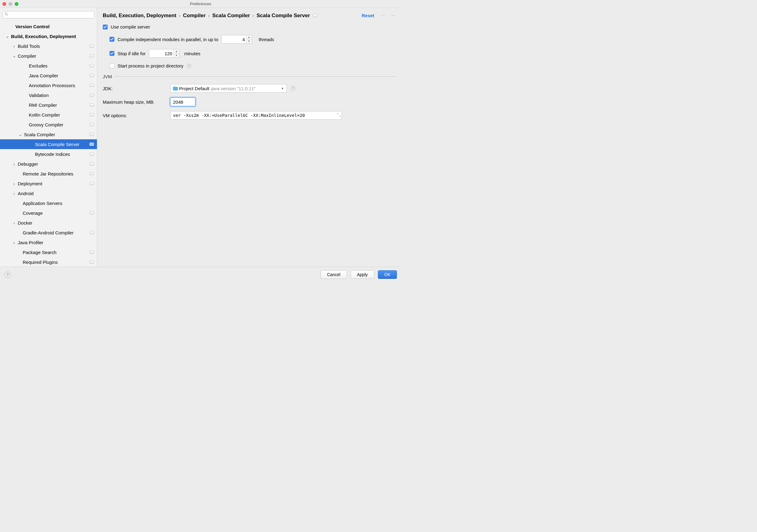 This screenshot has width=757, height=532. I want to click on vm-options-input, so click(256, 115).